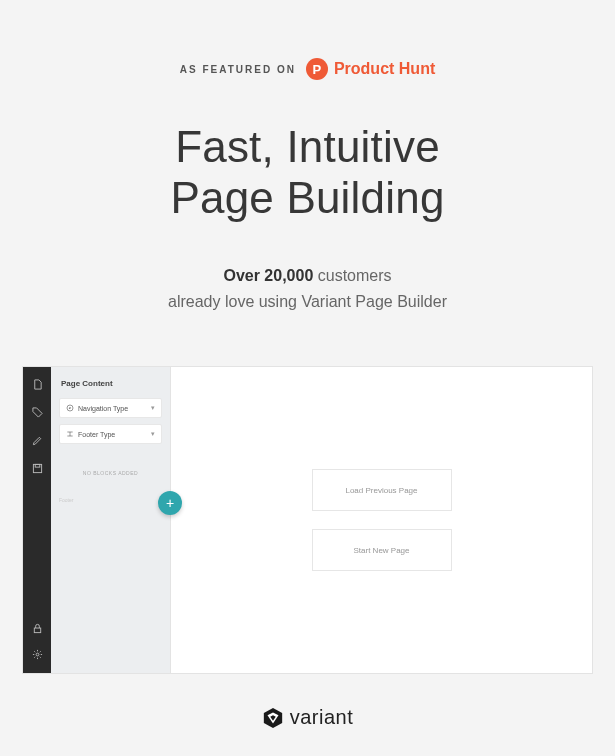 This screenshot has height=756, width=615. What do you see at coordinates (110, 473) in the screenshot?
I see `no-blocks-label: NO BLOCKS ADDED` at bounding box center [110, 473].